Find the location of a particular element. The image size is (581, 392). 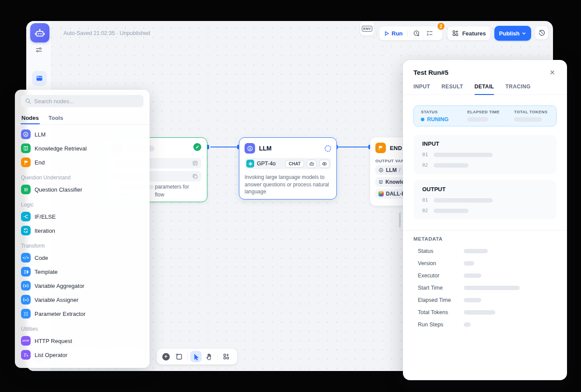

node-group-title: Logic is located at coordinates (82, 205).